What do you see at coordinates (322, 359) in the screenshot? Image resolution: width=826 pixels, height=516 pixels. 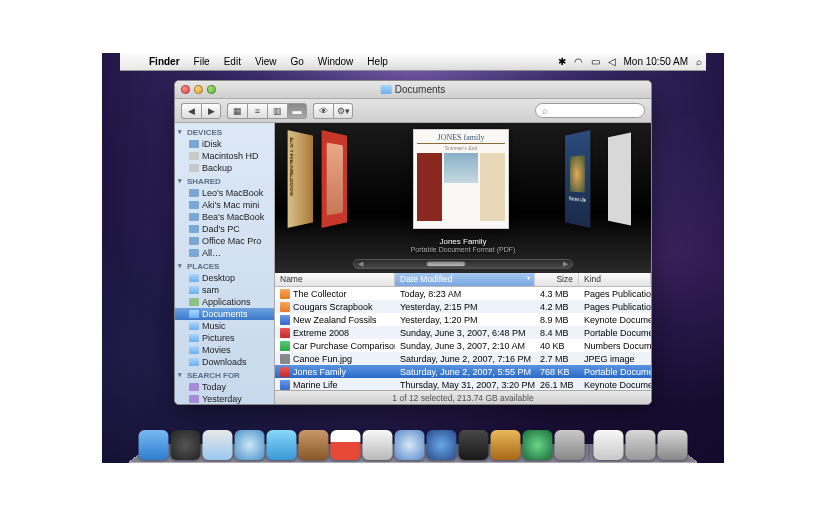 I see `file-name: Canoe Fun.jpg` at bounding box center [322, 359].